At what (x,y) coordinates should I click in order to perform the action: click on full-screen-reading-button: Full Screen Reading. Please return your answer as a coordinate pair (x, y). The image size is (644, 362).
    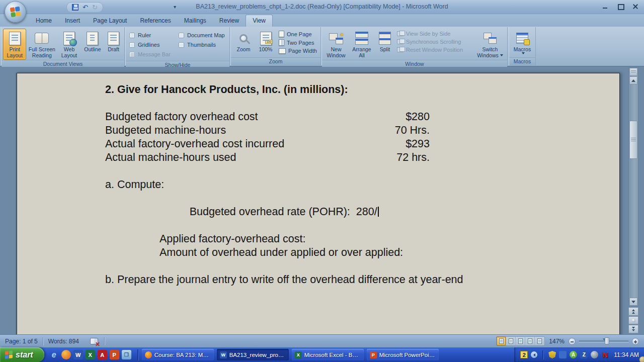
    Looking at the image, I should click on (42, 44).